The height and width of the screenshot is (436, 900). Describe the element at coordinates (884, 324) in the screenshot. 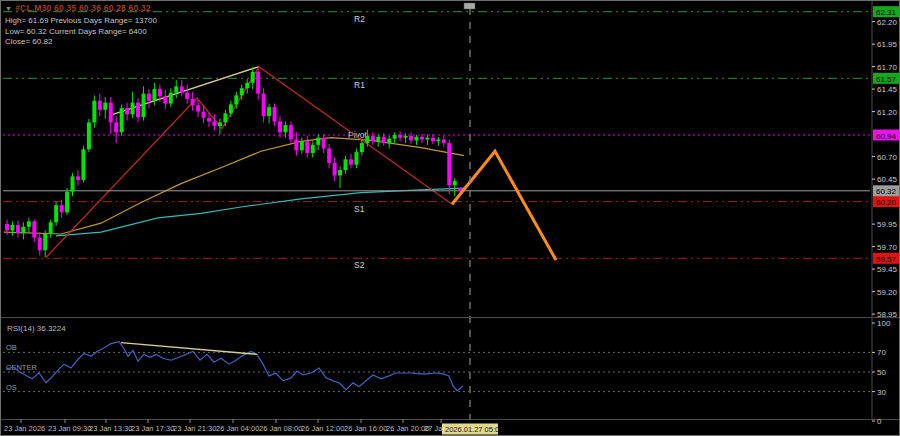

I see `rsi-tick-label: 100` at that location.